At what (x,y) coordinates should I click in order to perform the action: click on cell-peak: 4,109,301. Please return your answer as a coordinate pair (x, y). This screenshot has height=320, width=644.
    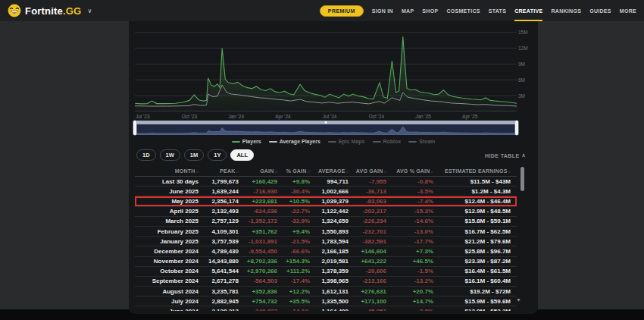
    Looking at the image, I should click on (218, 232).